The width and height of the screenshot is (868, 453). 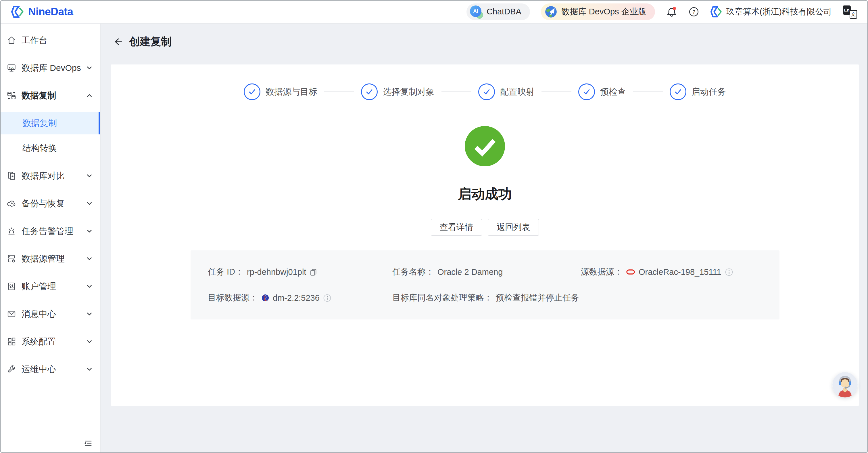 What do you see at coordinates (280, 92) in the screenshot?
I see `step-source-target: 数据源与目标` at bounding box center [280, 92].